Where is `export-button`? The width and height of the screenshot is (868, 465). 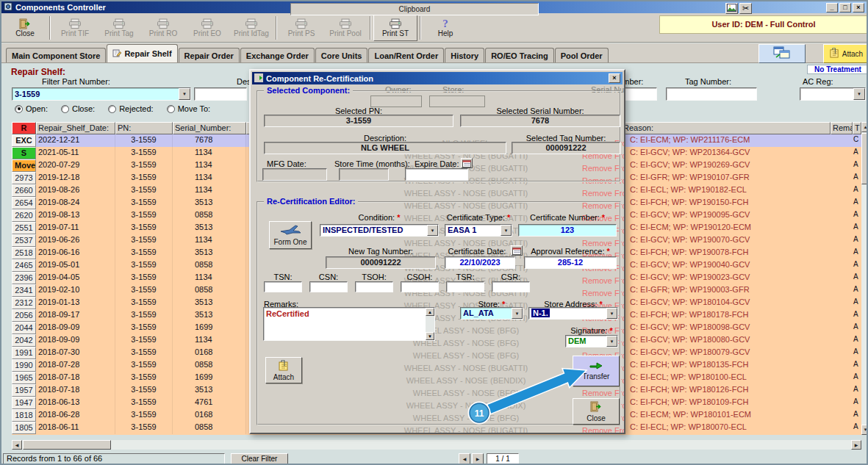
export-button is located at coordinates (782, 54).